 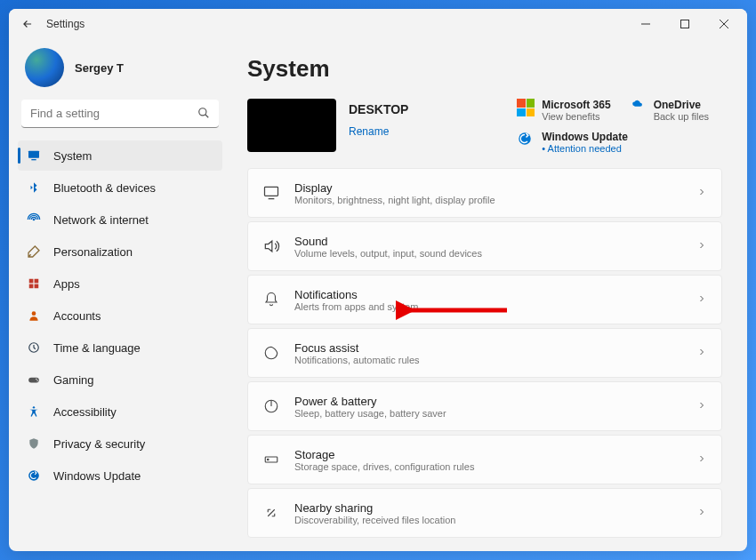 What do you see at coordinates (271, 193) in the screenshot?
I see `display-icon` at bounding box center [271, 193].